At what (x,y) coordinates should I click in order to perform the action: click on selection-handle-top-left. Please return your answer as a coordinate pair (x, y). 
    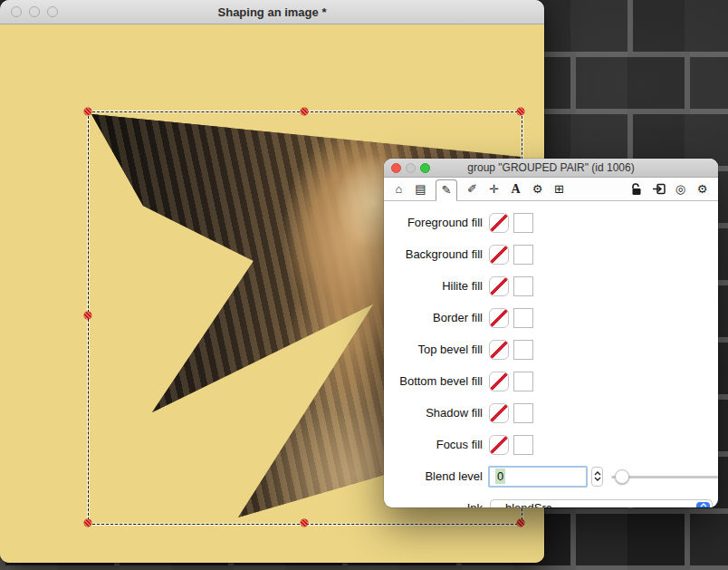
    Looking at the image, I should click on (88, 111).